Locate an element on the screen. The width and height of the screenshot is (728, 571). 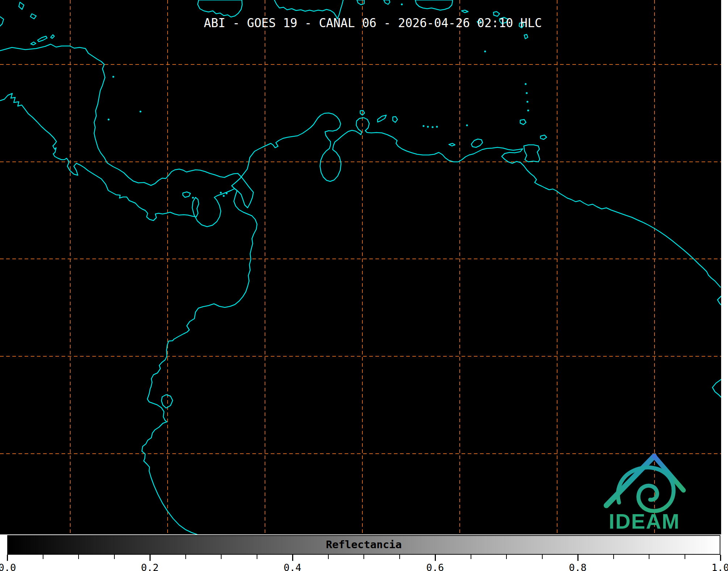
ideam-mountain-icon is located at coordinates (645, 484).